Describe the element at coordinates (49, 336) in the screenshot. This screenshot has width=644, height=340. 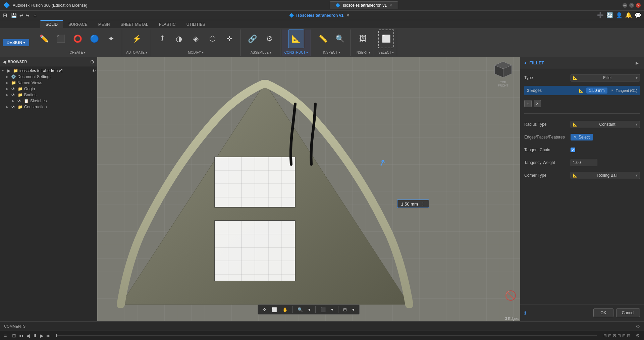
I see `playback-skip-end: ⏭` at that location.